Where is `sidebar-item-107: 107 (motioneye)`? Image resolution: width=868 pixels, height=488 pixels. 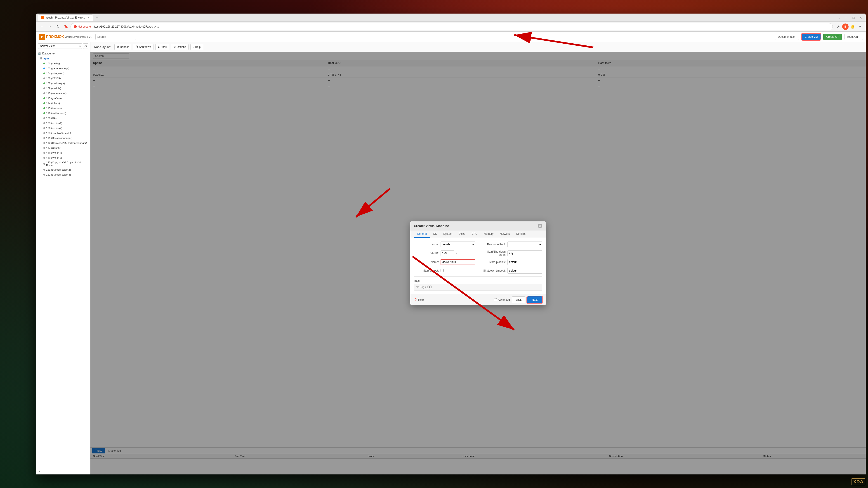
sidebar-item-107: 107 (motioneye) is located at coordinates (63, 84).